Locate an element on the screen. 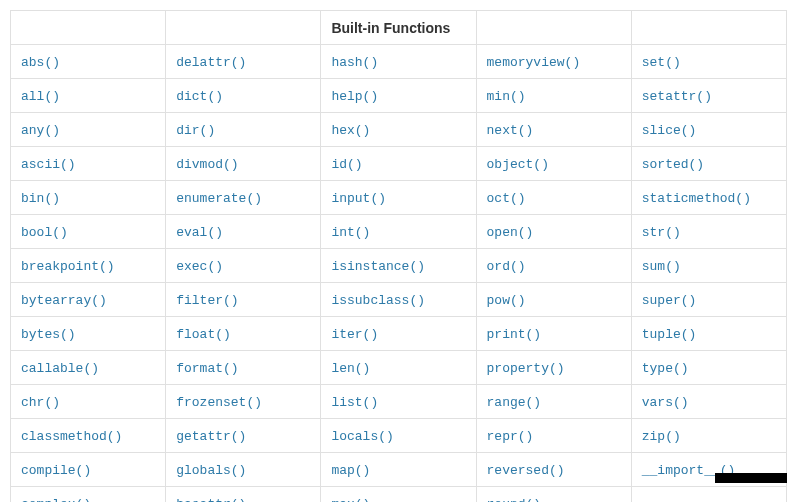 The height and width of the screenshot is (502, 797). function-link: eval() is located at coordinates (200, 232).